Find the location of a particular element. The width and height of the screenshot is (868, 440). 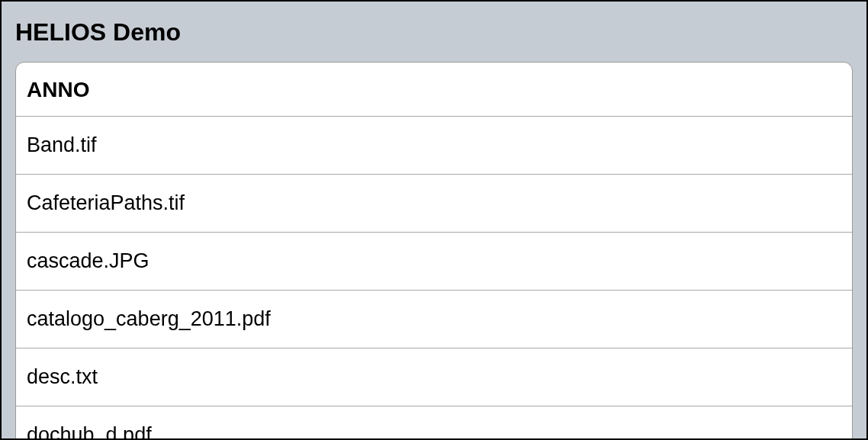

list-item: dochub_d.pdf is located at coordinates (434, 423).